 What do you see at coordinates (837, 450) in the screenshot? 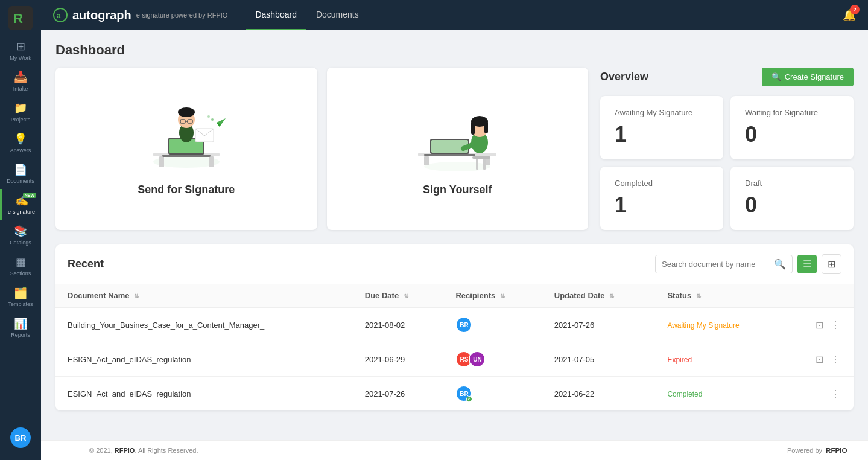
I see `svg-text: RFPIO` at bounding box center [837, 450].